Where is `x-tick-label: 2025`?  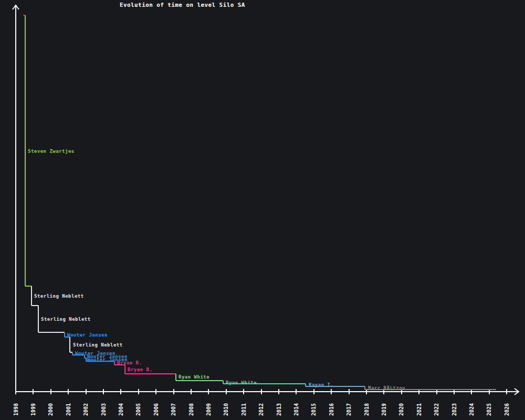
x-tick-label: 2025 is located at coordinates (489, 410).